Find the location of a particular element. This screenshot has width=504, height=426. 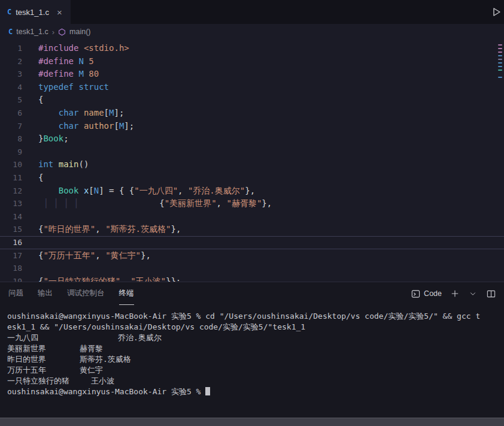

code-line: 11{ is located at coordinates (252, 178).